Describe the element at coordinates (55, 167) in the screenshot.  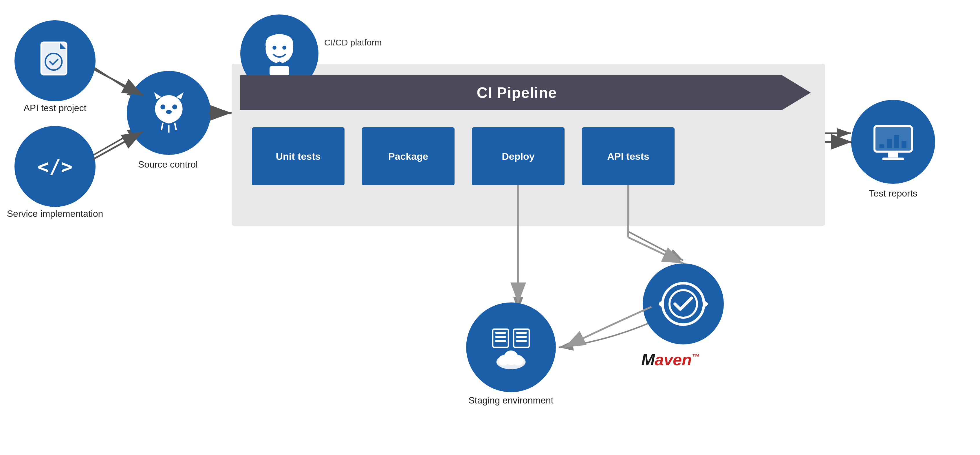
I see `service-implementation-icon: </>` at that location.